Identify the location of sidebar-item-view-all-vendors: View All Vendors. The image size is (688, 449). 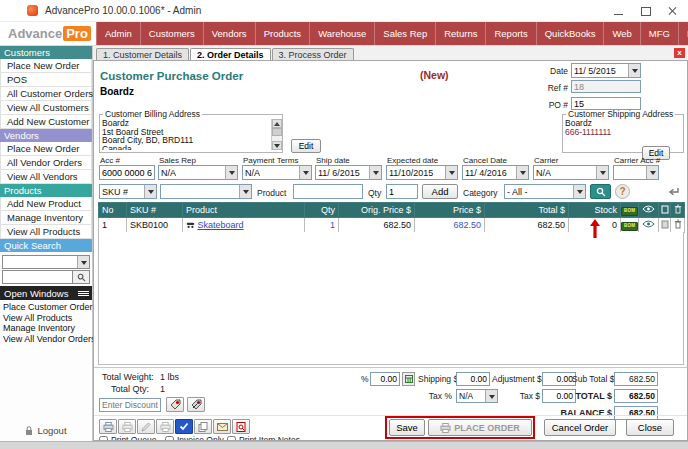
(46, 177).